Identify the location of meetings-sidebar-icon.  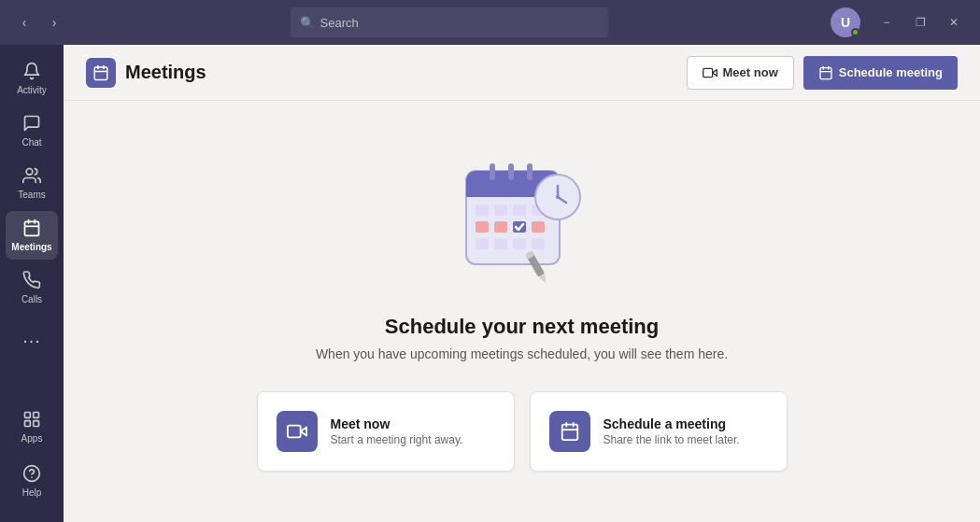
(32, 230).